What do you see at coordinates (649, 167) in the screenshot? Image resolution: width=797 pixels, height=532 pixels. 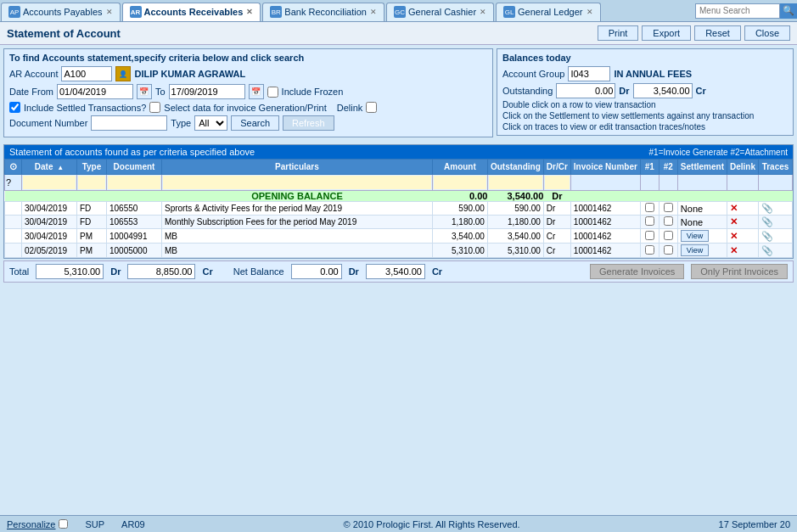 I see `col-hash1: #1` at bounding box center [649, 167].